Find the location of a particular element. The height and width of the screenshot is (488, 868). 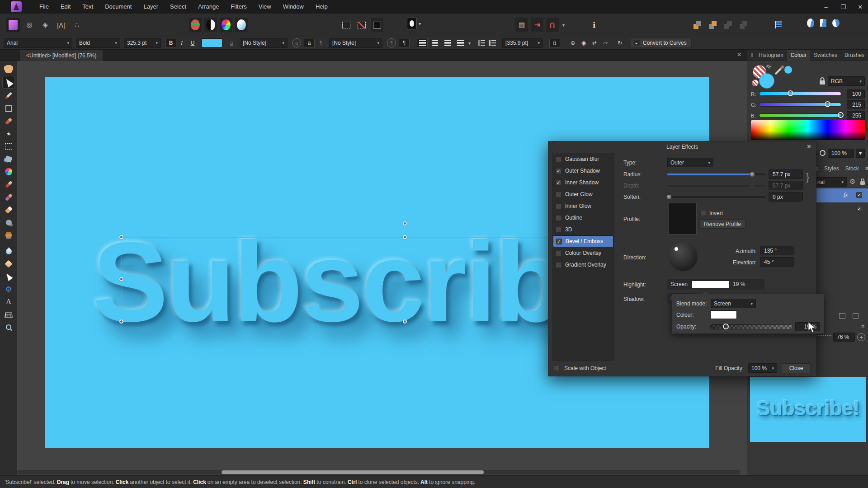

slider-value: 255 is located at coordinates (856, 116).